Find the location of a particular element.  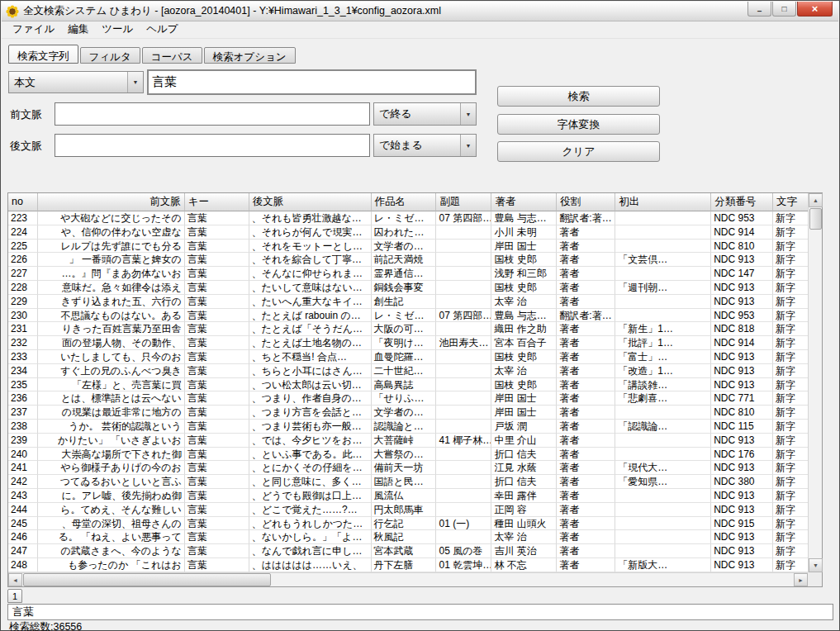

tab-filter: フィルタ is located at coordinates (111, 55).